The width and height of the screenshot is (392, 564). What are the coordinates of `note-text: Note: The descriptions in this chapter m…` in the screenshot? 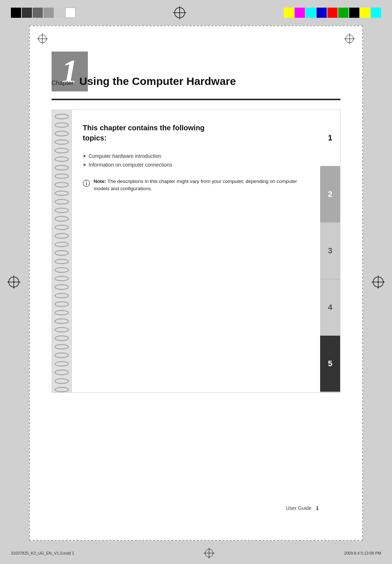 It's located at (201, 185).